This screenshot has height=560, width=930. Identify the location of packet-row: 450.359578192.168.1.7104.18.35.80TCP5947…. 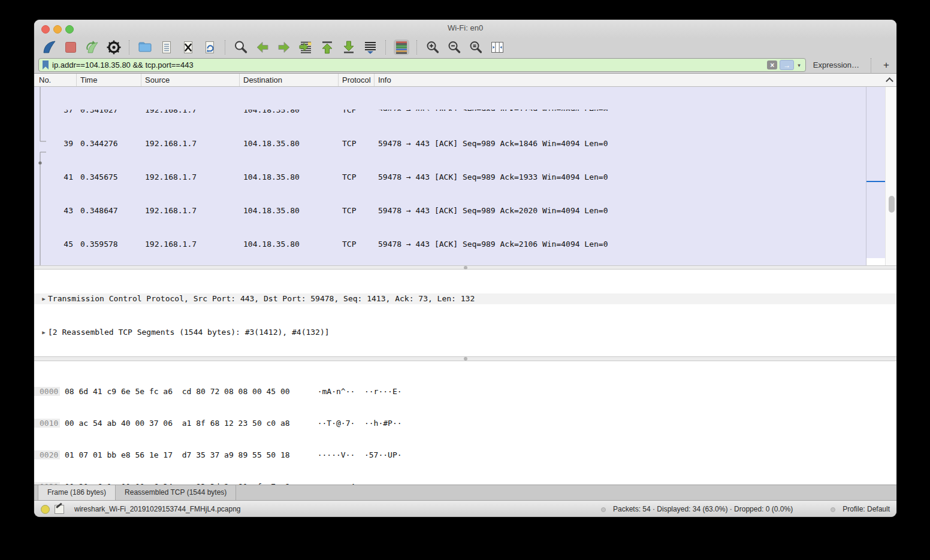
(465, 244).